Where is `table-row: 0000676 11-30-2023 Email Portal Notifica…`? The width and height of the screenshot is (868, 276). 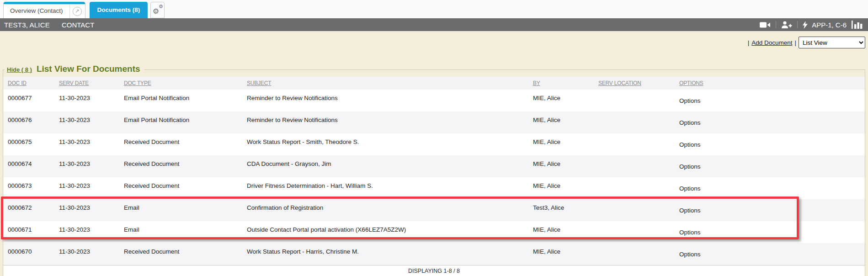 table-row: 0000676 11-30-2023 Email Portal Notifica… is located at coordinates (434, 122).